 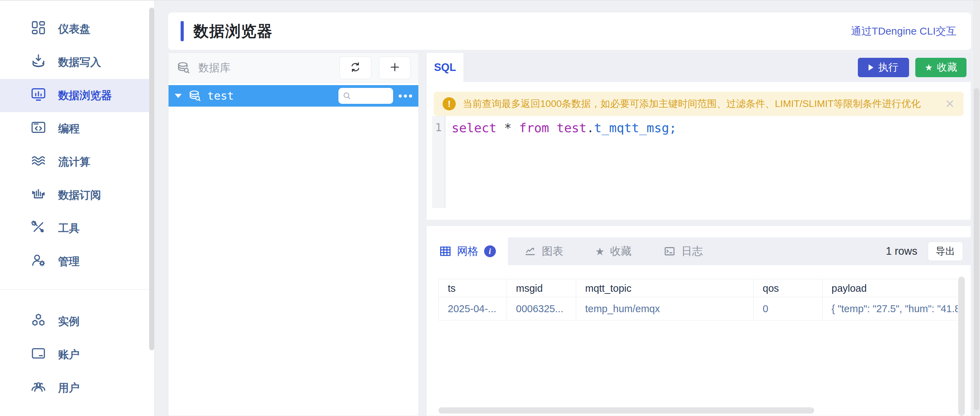 I want to click on run-button-label: 执行, so click(x=888, y=68).